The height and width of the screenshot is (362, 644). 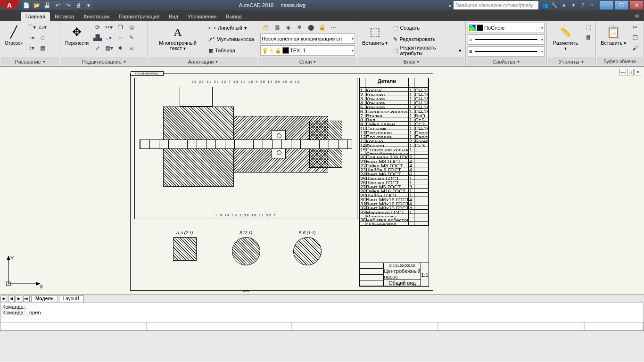 I want to click on tab-annotate: Аннотации, so click(x=96, y=16).